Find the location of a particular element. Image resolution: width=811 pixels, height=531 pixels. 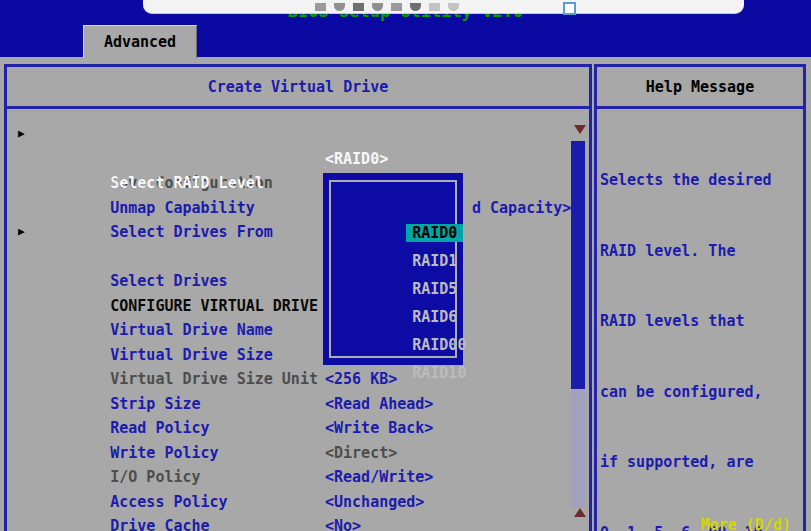

scroll-down-icon is located at coordinates (580, 130).